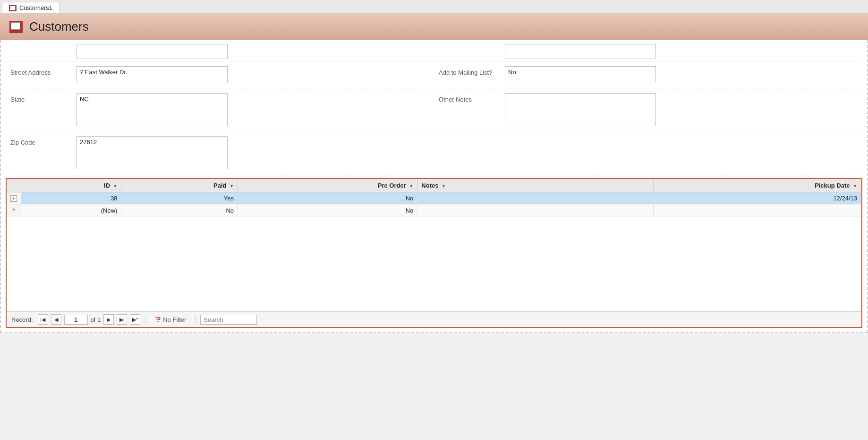 This screenshot has width=868, height=440. Describe the element at coordinates (179, 198) in the screenshot. I see `row-paid-cell: Yes` at that location.